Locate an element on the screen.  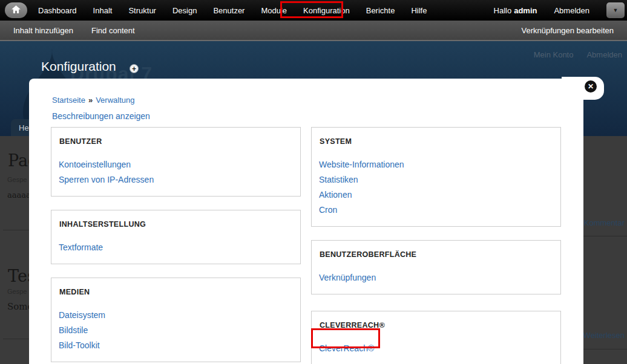
toolbar-item-dashboard: Dashboard is located at coordinates (57, 11).